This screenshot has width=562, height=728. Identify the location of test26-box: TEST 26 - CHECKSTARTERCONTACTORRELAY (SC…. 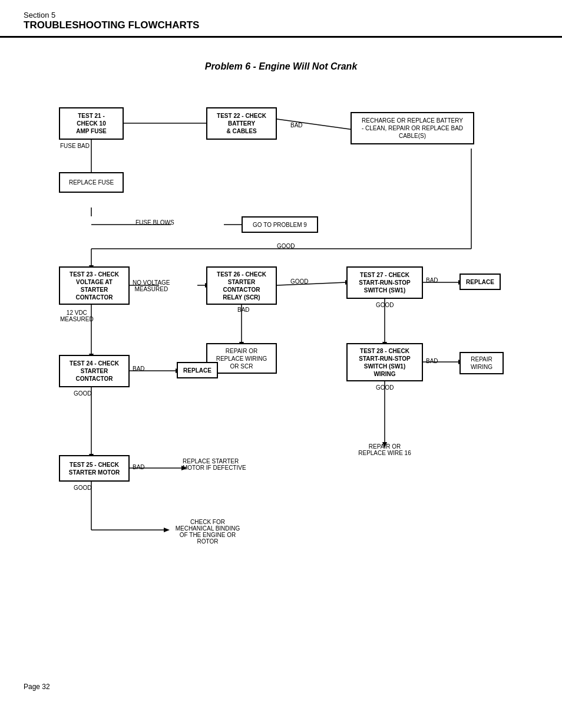
(242, 285).